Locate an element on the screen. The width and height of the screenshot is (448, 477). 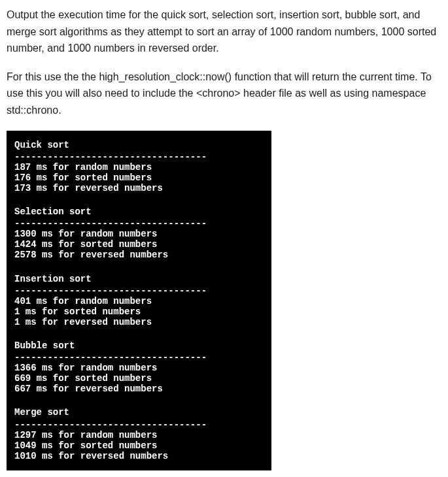
terminal-line: 1 ms for sorted numbers is located at coordinates (139, 312).